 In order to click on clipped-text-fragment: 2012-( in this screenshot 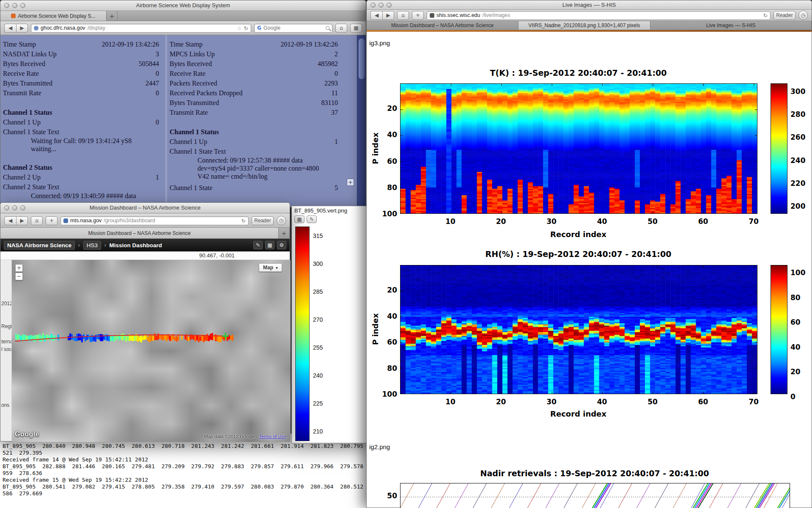, I will do `click(7, 304)`.